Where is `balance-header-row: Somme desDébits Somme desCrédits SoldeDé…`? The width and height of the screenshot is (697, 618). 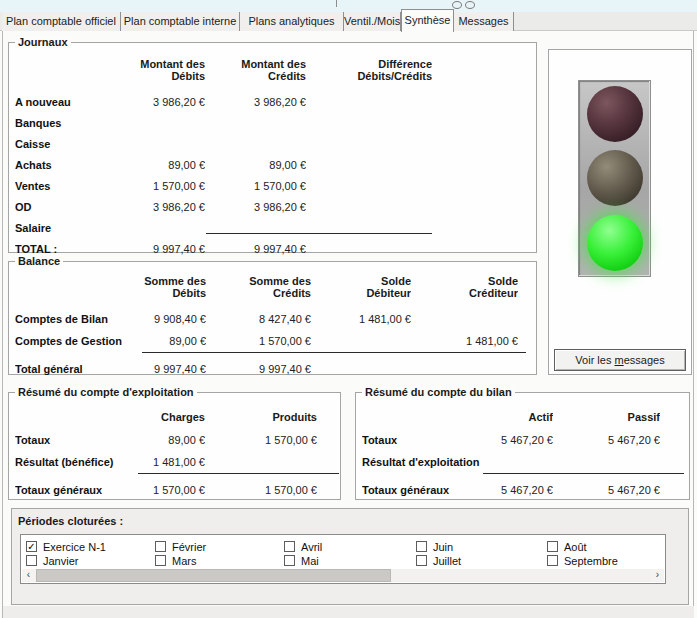
balance-header-row: Somme desDébits Somme desCrédits SoldeDé… is located at coordinates (266, 288).